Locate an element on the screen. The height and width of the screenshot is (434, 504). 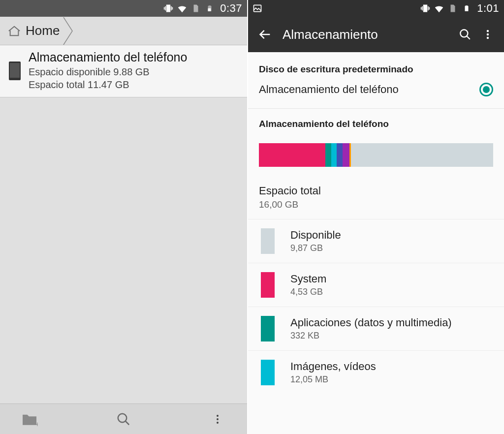
category-label: Disponible is located at coordinates (316, 235).